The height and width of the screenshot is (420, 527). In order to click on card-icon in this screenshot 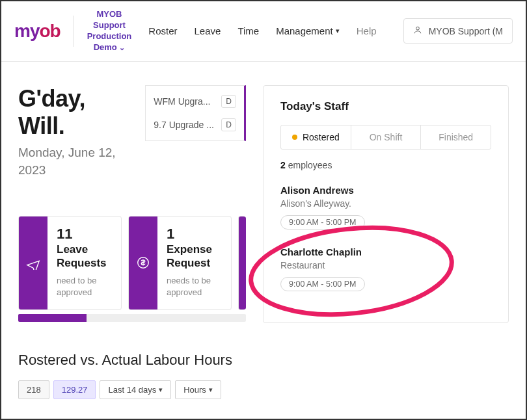, I will do `click(242, 263)`.